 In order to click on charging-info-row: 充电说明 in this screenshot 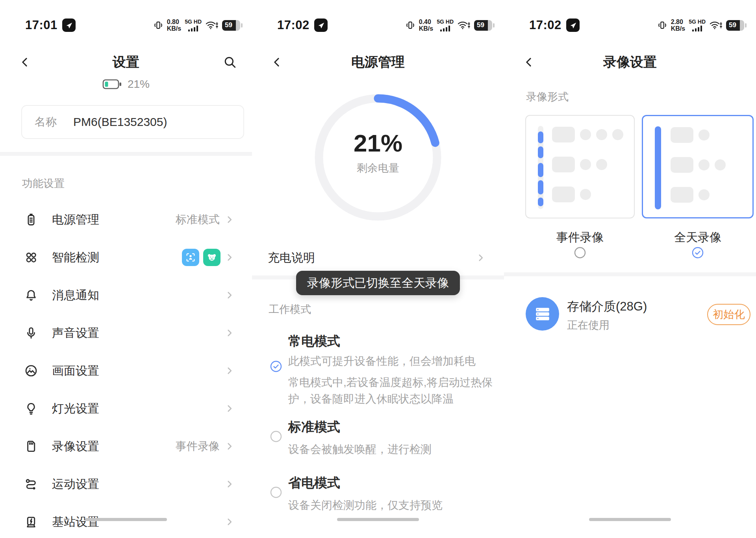, I will do `click(378, 258)`.